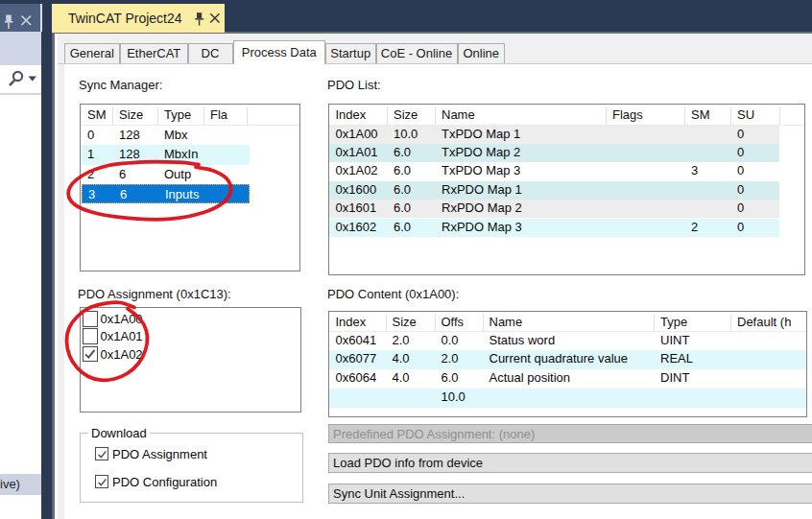 The image size is (812, 519). I want to click on pdo-list-row: 0x16026.0RxPDO Map 320, so click(555, 228).